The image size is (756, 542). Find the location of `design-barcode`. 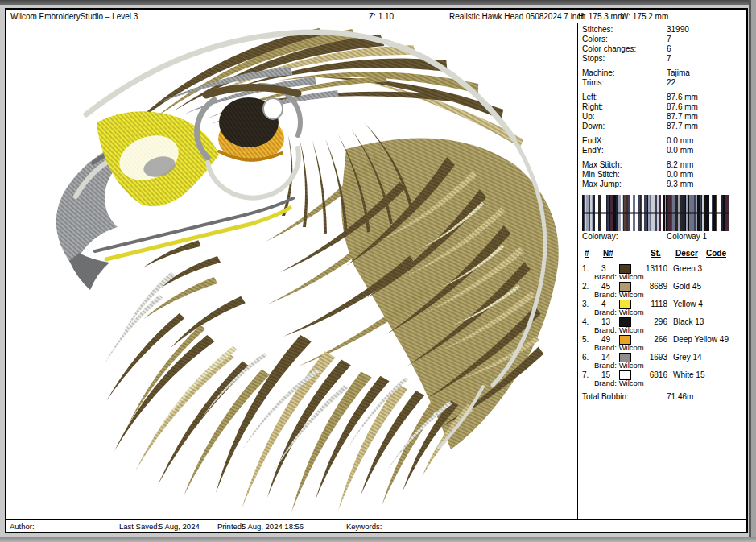

design-barcode is located at coordinates (655, 213).